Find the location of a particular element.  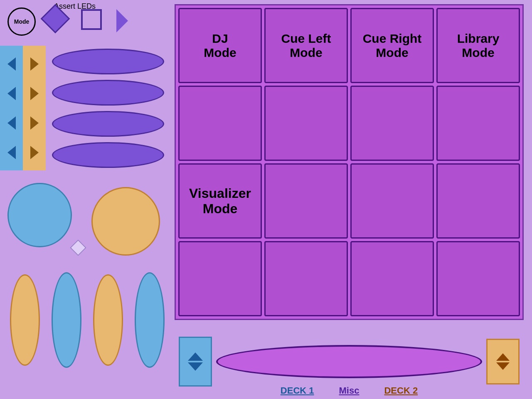

deck2-down-arrow is located at coordinates (503, 366).